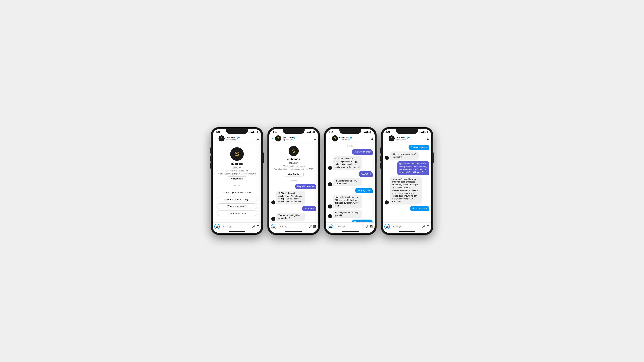 Image resolution: width=644 pixels, height=362 pixels. What do you see at coordinates (350, 202) in the screenshot?
I see `p3-msg-6: Your order it on its way to 120 Unicorn …` at bounding box center [350, 202].